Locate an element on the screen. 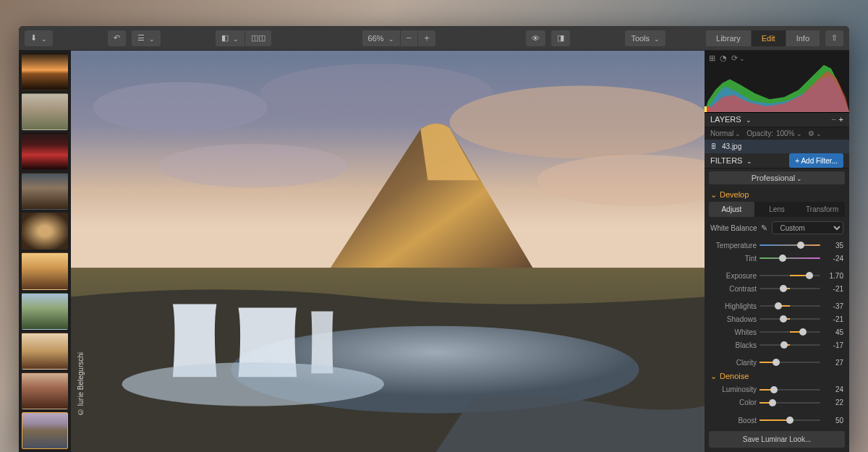 The width and height of the screenshot is (868, 452). preview-button: 👁 is located at coordinates (535, 38).